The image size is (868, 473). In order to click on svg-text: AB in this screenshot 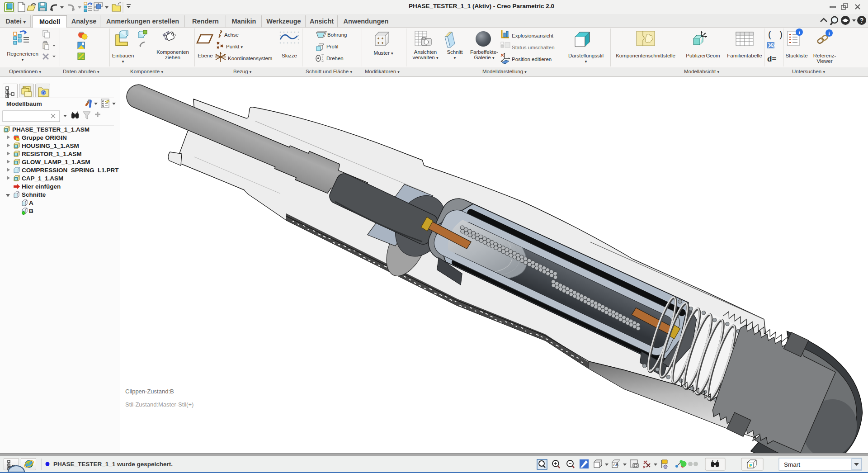, I will do `click(616, 465)`.